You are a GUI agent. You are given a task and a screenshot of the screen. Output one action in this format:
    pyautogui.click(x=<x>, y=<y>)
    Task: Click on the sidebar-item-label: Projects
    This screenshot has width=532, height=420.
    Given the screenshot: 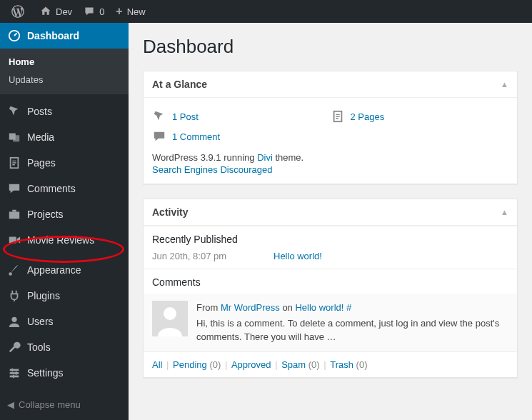 What is the action you would take?
    pyautogui.click(x=46, y=214)
    